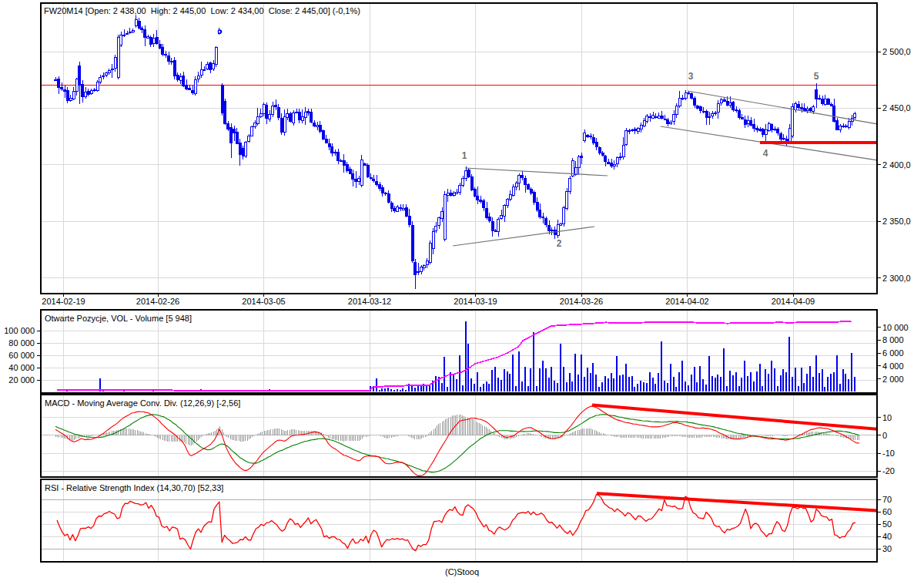 This screenshot has width=924, height=578. Describe the element at coordinates (142, 403) in the screenshot. I see `svg-text:MACD - Moving Average Conv. Di: MACD - Moving Average Conv. Div. (12,26,…` at that location.